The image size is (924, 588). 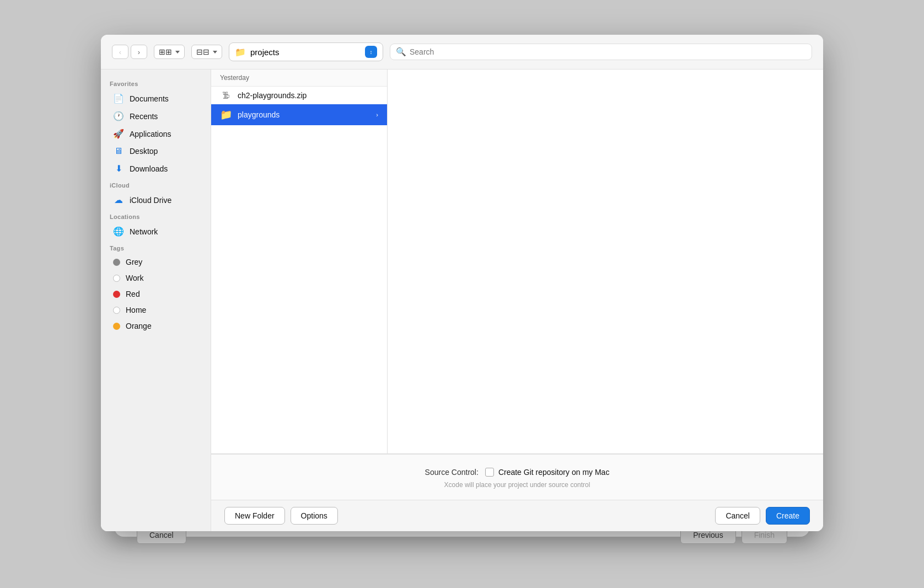 I want to click on source-control-bar: Source Control: Create Git repository on…, so click(x=517, y=477).